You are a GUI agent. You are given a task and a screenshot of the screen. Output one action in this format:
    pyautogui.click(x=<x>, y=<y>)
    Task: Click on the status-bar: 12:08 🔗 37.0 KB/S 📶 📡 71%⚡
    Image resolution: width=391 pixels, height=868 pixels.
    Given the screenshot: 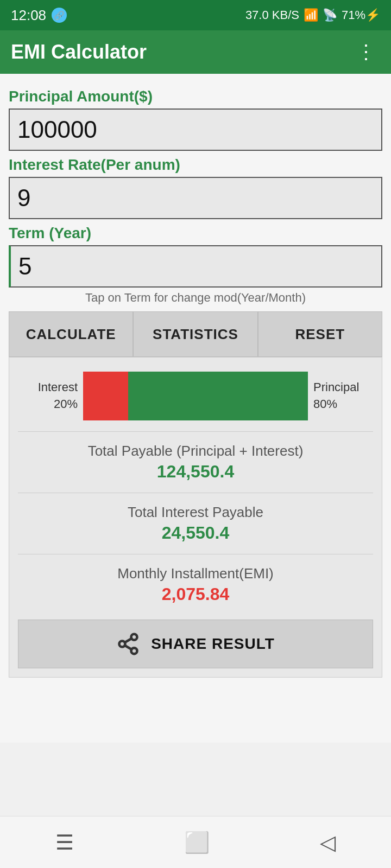 What is the action you would take?
    pyautogui.click(x=195, y=15)
    